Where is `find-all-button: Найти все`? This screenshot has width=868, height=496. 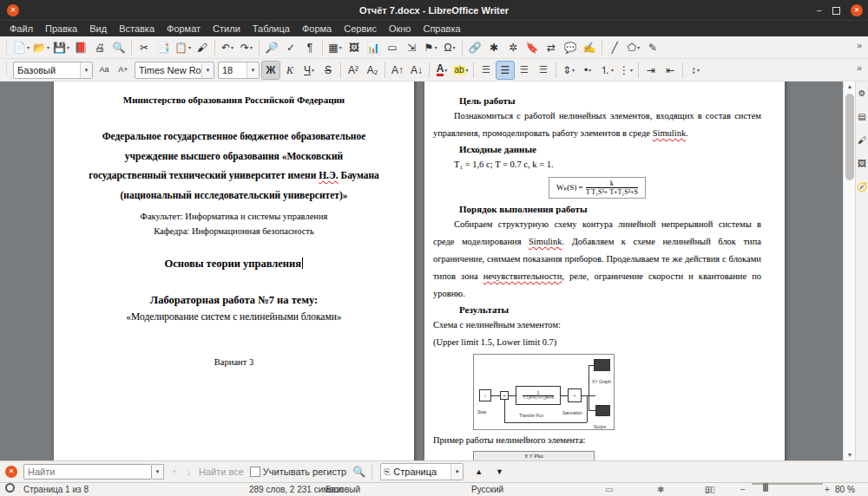 find-all-button: Найти все is located at coordinates (221, 472).